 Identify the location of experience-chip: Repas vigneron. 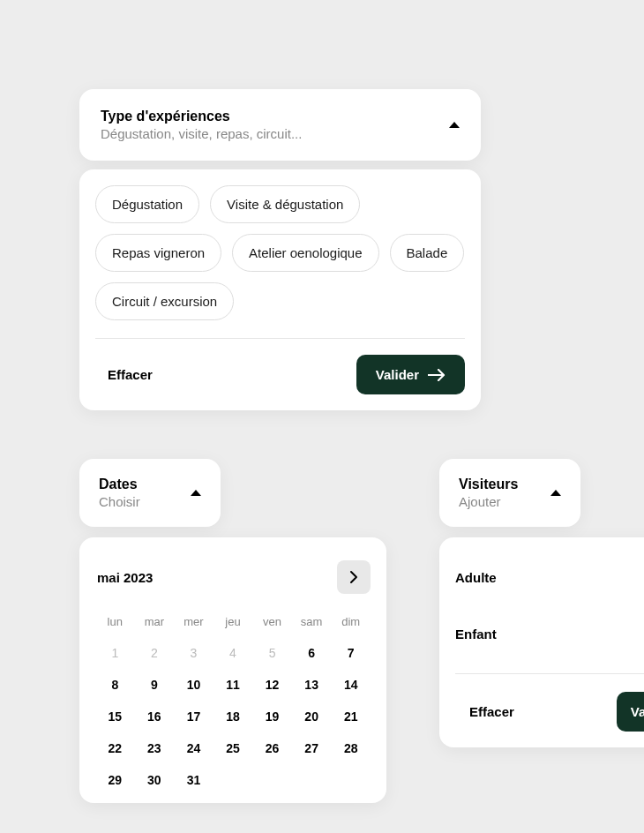
(159, 252).